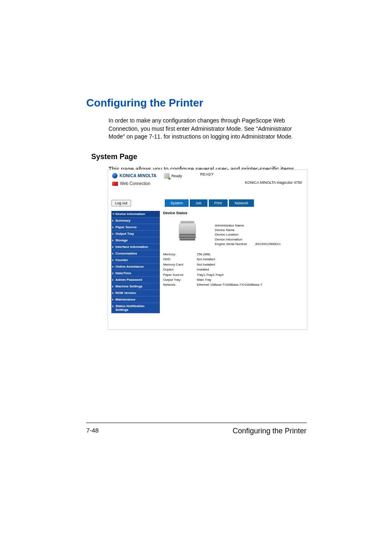 The width and height of the screenshot is (392, 555). I want to click on spec-val: 256 (MB), so click(204, 254).